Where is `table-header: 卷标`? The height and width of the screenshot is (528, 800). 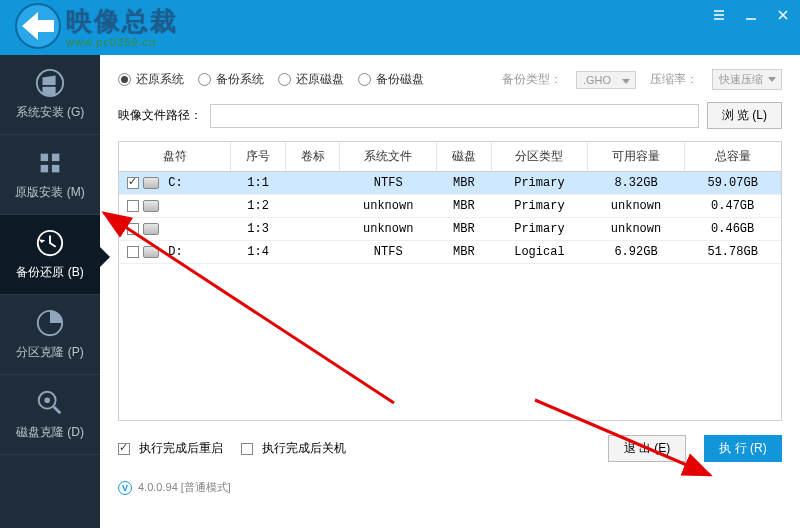
table-header: 卷标 is located at coordinates (312, 157).